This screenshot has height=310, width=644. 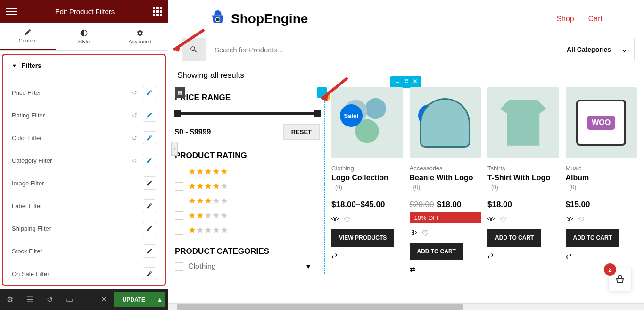 What do you see at coordinates (595, 19) in the screenshot?
I see `nav-cart: Cart` at bounding box center [595, 19].